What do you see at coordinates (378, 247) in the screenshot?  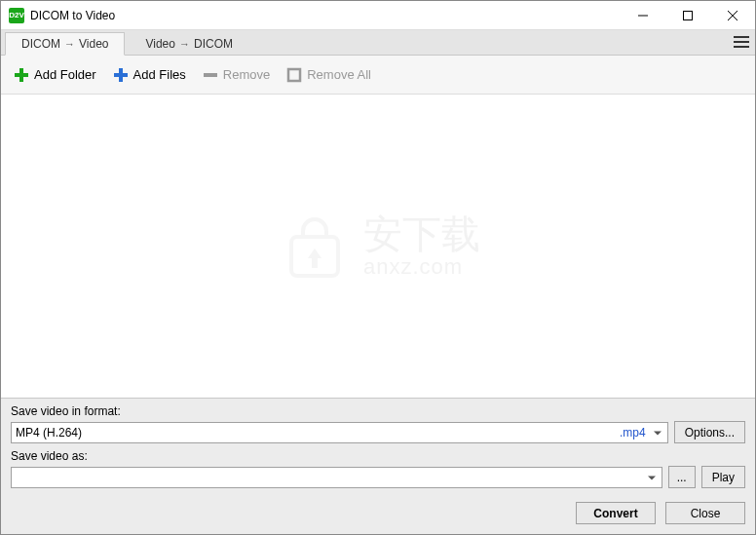 I see `watermark: 安下载 anxz.com` at bounding box center [378, 247].